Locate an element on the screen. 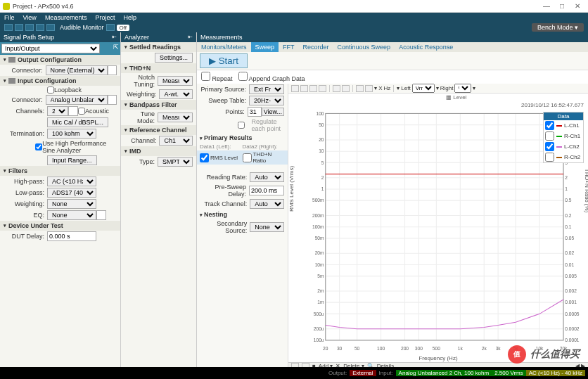  tab-recorder: Recorder is located at coordinates (317, 47).